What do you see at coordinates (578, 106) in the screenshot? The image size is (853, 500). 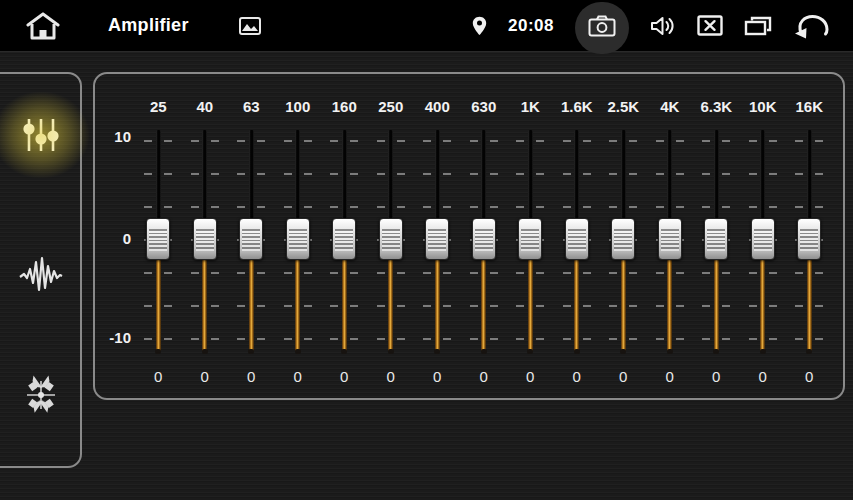 I see `band-freq-label: 1.6K` at bounding box center [578, 106].